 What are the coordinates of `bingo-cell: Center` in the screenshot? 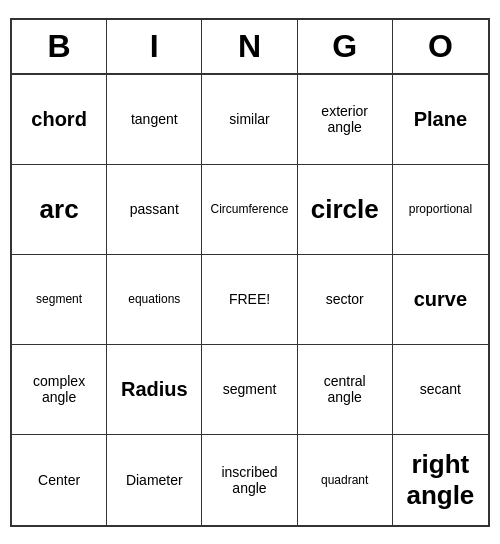 It's located at (60, 480).